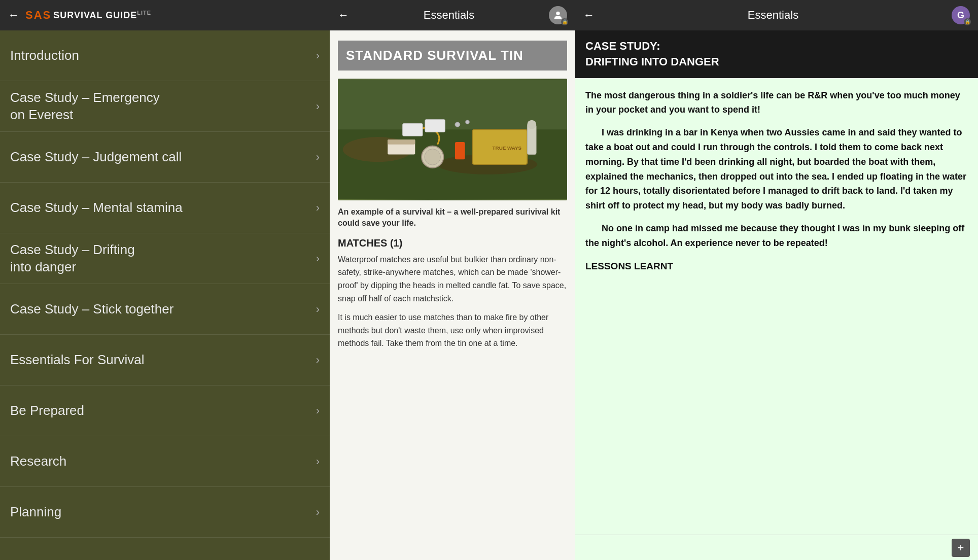 This screenshot has width=978, height=560. Describe the element at coordinates (165, 157) in the screenshot. I see `sidebar-item-case-study-judgement: Case Study – Judgement call ›` at that location.